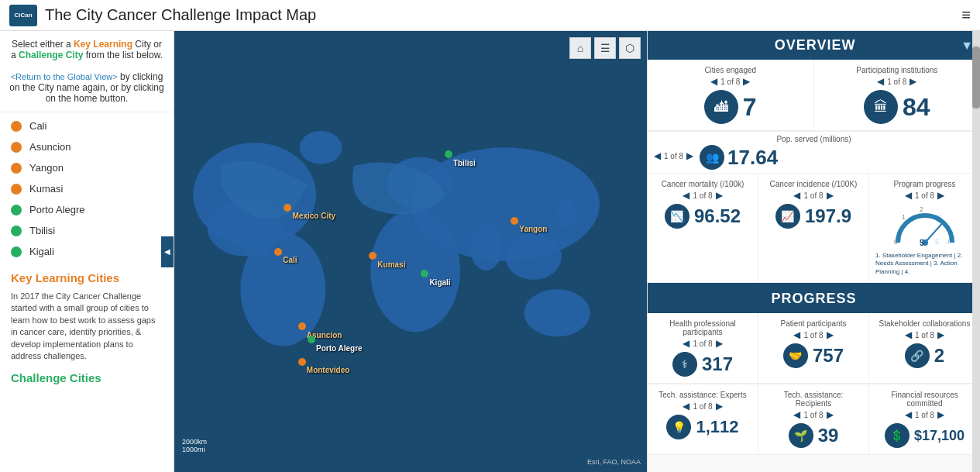  Describe the element at coordinates (64, 77) in the screenshot. I see `return-link: <Return to the Global View>` at that location.